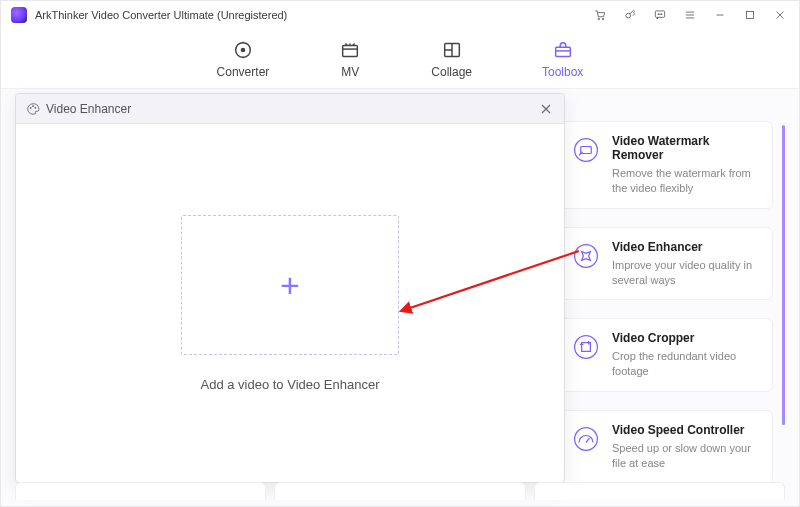 The image size is (800, 507). I want to click on tab-mv: MV, so click(350, 59).